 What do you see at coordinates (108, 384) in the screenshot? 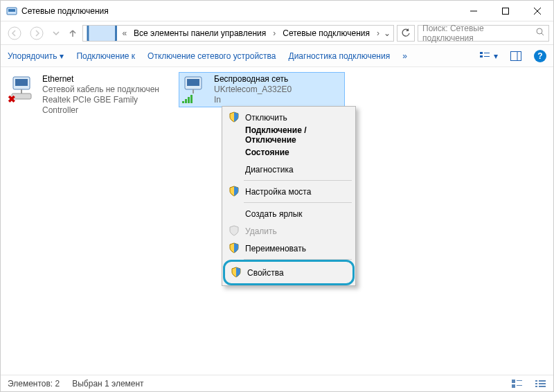
I see `status-selected: Выбран 1 элемент` at bounding box center [108, 384].